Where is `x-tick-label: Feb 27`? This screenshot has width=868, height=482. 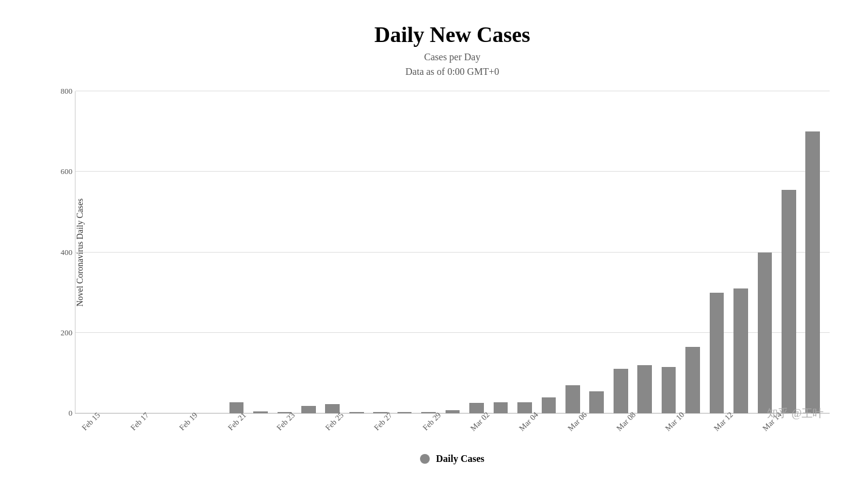
x-tick-label: Feb 27 is located at coordinates (383, 421).